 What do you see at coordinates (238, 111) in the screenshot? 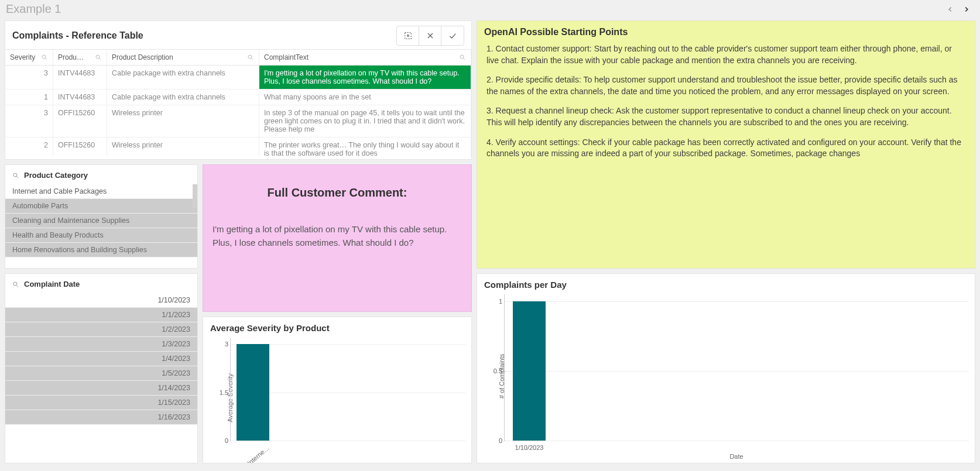
I see `table-body: 3INTV44683Cable package with extra chann…` at bounding box center [238, 111].